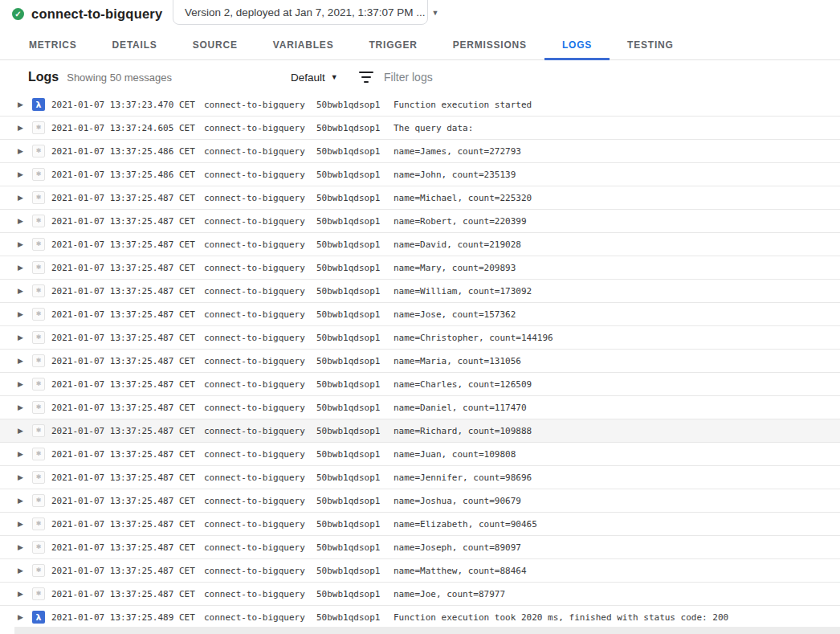 The image size is (840, 634). I want to click on log-message: name=David, count=219028, so click(617, 244).